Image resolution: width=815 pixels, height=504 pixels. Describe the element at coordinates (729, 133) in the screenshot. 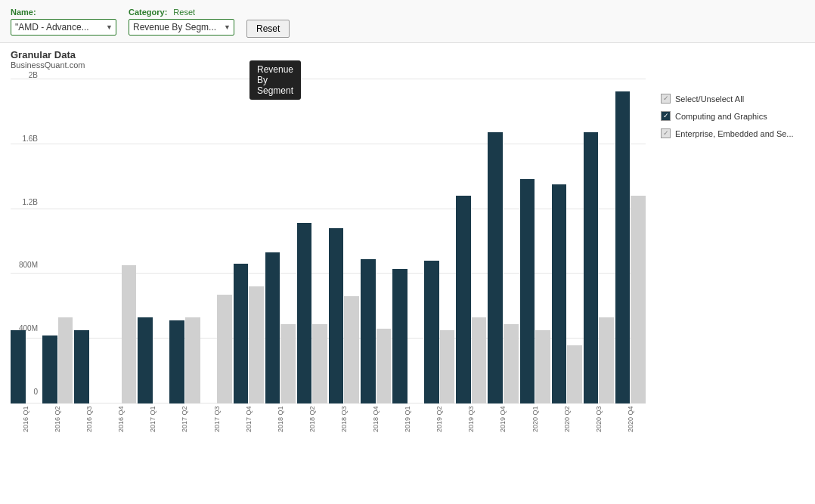

I see `legend-item: ✓Enterprise, Embedded and Se...` at that location.